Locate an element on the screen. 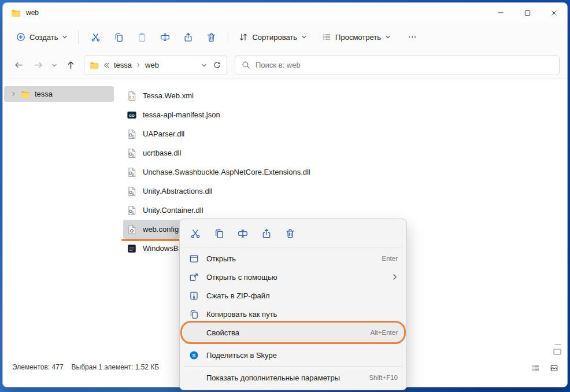 The image size is (570, 392). back-arrow-icon is located at coordinates (18, 65).